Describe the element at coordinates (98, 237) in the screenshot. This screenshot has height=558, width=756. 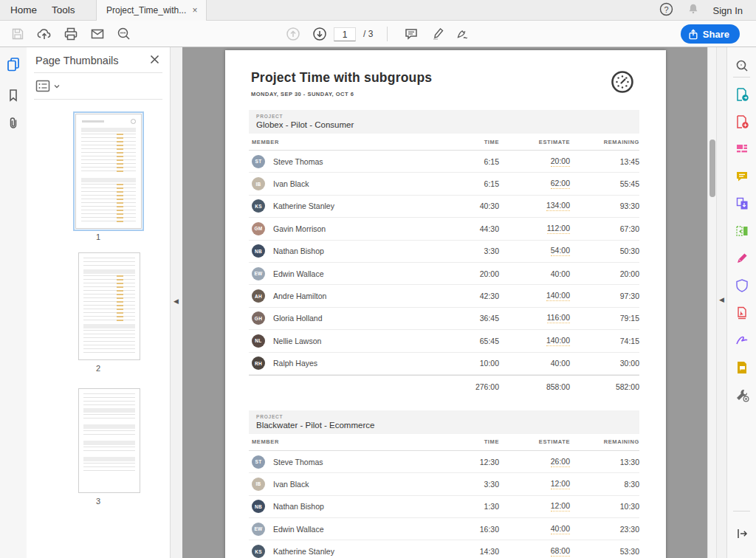
I see `page-thumbnail-1-label: 1` at that location.